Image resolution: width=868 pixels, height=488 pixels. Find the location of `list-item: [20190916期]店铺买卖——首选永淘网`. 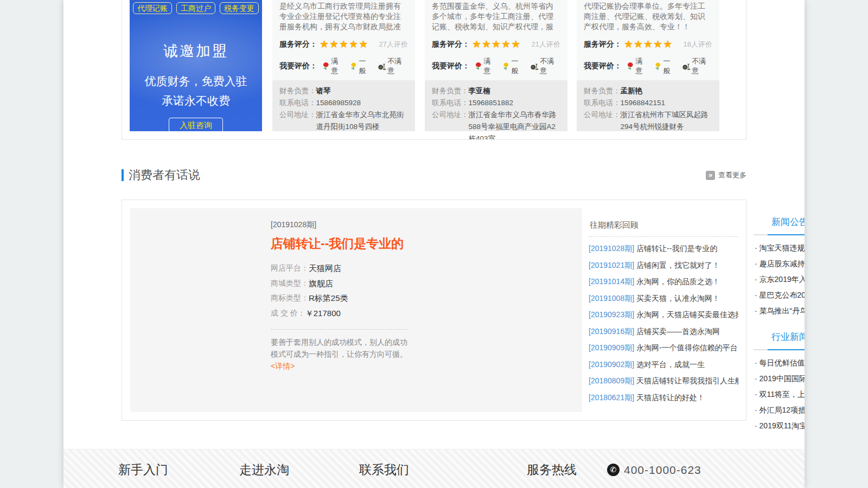

list-item: [20190916期]店铺买卖——首选永淘网 is located at coordinates (663, 332).